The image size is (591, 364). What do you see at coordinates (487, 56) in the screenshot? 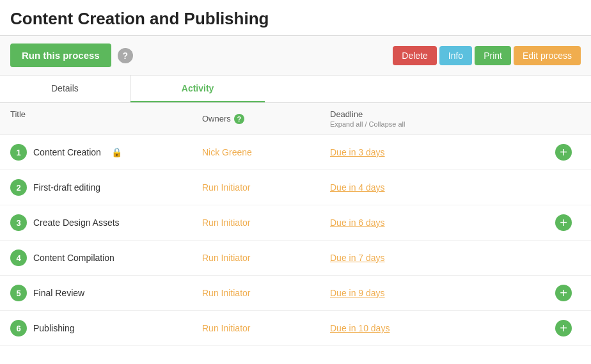
I see `toolbar-right: Delete Info Print Edit process` at bounding box center [487, 56].